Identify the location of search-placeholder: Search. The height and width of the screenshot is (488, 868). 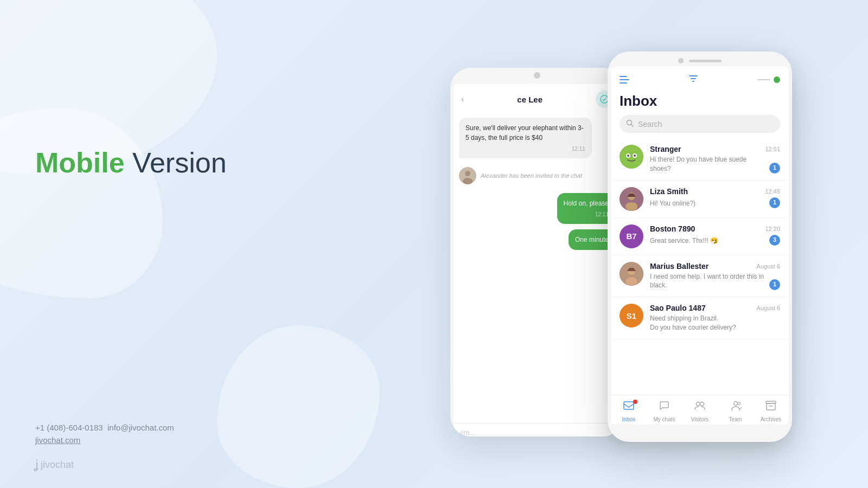
(650, 124).